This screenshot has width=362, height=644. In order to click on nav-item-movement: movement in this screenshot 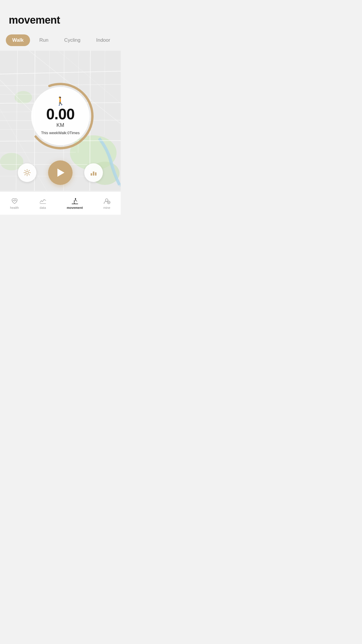, I will do `click(75, 203)`.